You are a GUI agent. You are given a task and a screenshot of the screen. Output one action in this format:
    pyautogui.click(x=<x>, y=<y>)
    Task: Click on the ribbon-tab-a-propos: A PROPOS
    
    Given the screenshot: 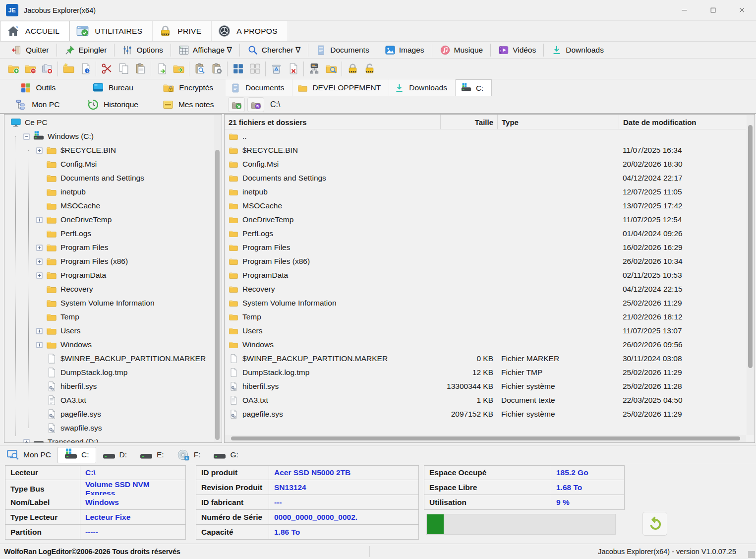 What is the action you would take?
    pyautogui.click(x=250, y=31)
    